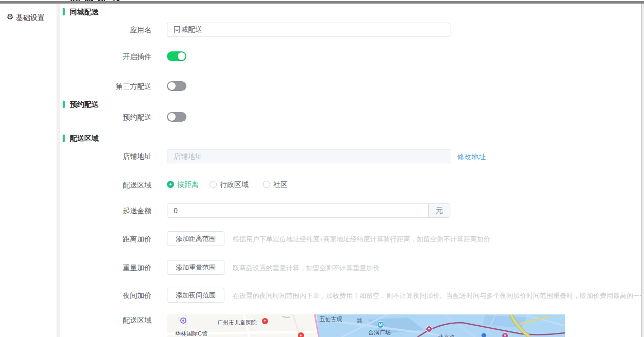  Describe the element at coordinates (439, 211) in the screenshot. I see `min-amount-unit: 元` at that location.